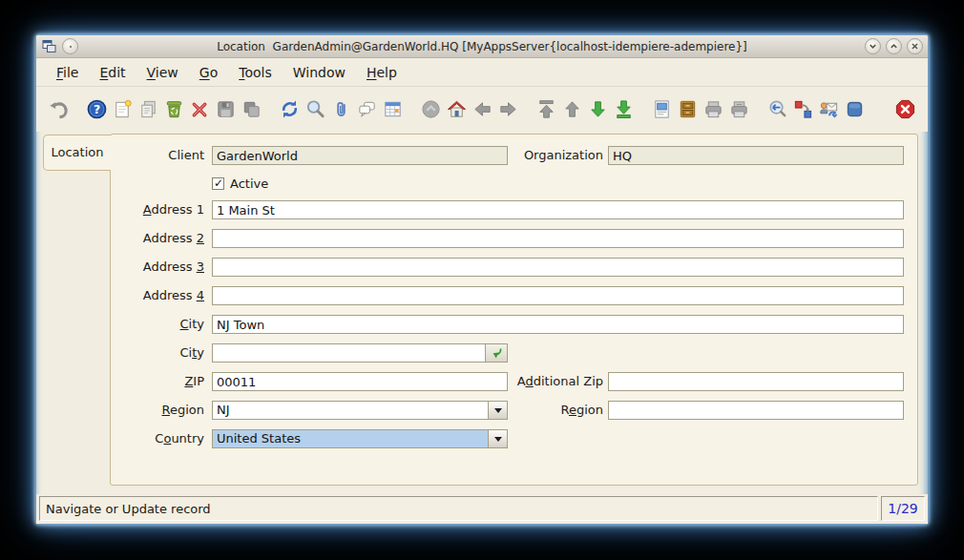  Describe the element at coordinates (497, 439) in the screenshot. I see `country-dropdown-arrow-icon` at that location.